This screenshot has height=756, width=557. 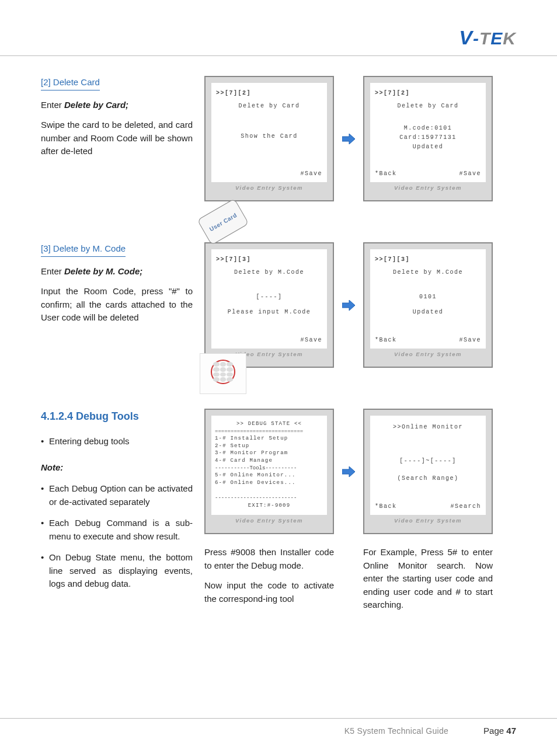 I want to click on section-2-text: [2] Delete Card Enter Delete by Card; Sw…, so click(x=123, y=120).